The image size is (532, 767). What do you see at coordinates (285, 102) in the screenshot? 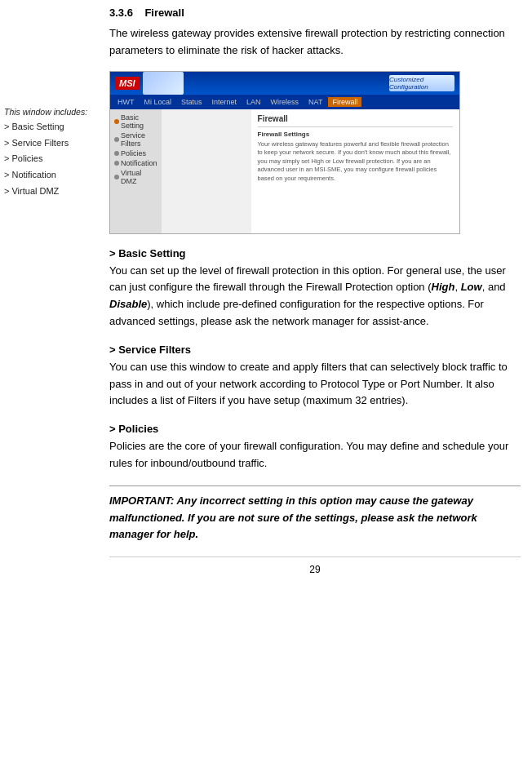
I see `header-tabs: HWT Mi Local Status Internet LAN Wireles…` at bounding box center [285, 102].